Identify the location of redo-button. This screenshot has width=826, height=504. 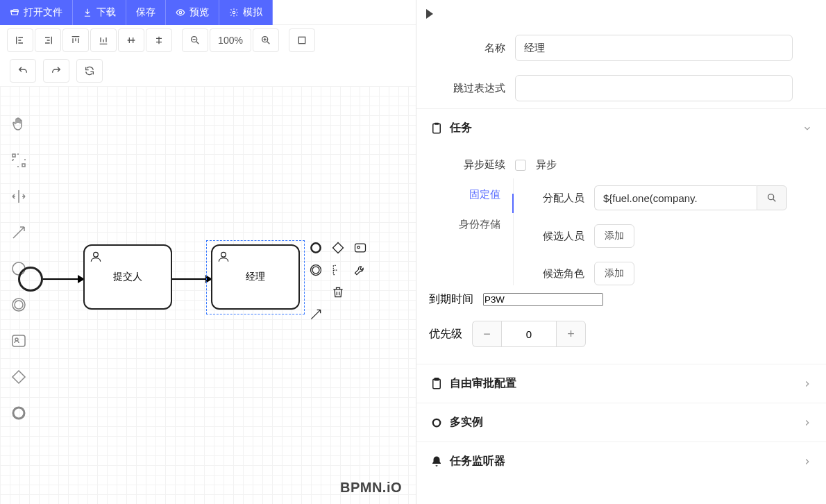
(56, 71).